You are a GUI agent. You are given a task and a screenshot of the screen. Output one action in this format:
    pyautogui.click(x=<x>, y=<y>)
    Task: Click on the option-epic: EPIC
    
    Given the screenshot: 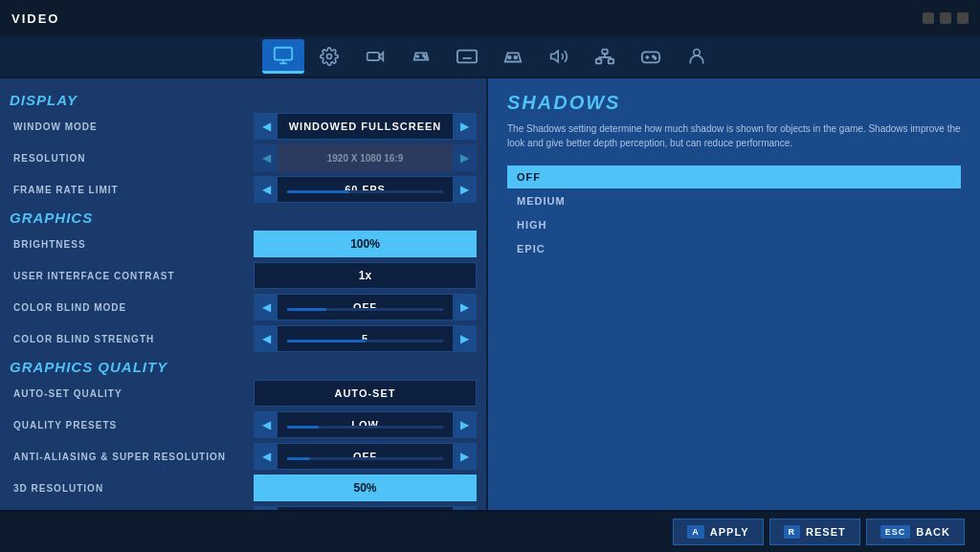 What is the action you would take?
    pyautogui.click(x=734, y=249)
    